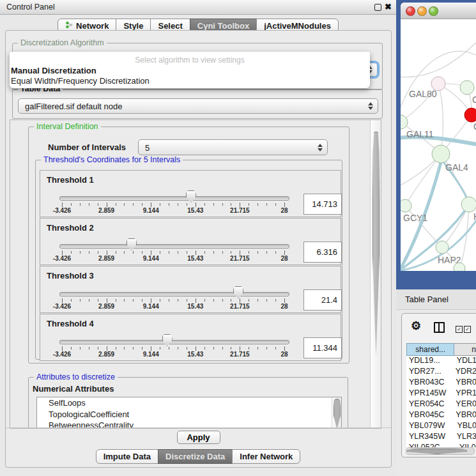 The width and height of the screenshot is (476, 476). Describe the element at coordinates (431, 445) in the screenshot. I see `cell-shared-name: YIL052C` at that location.